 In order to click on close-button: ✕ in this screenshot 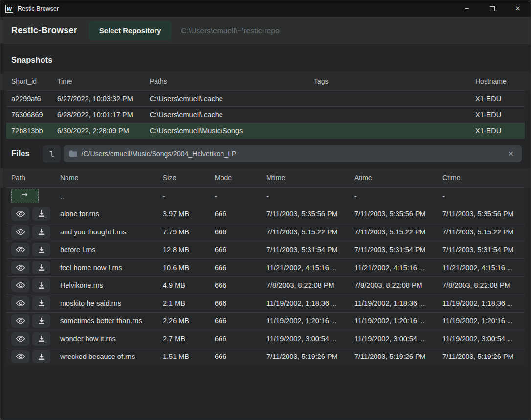, I will do `click(518, 9)`.